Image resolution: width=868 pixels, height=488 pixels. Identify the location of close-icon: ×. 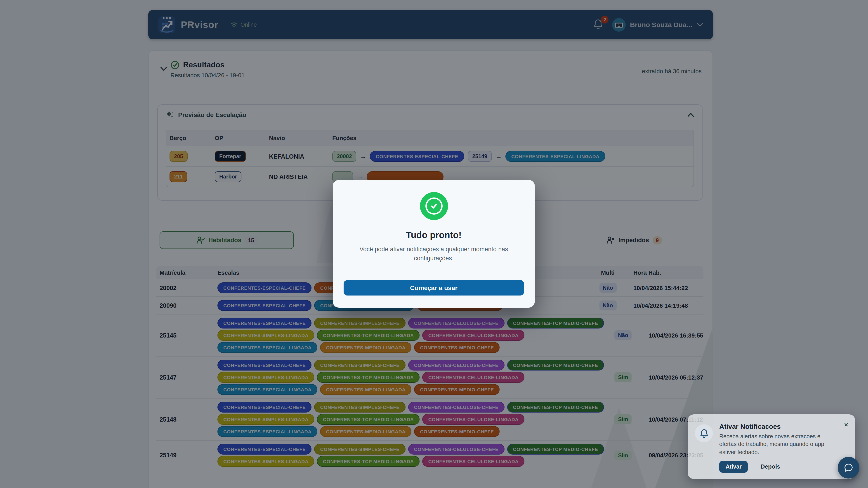
(846, 424).